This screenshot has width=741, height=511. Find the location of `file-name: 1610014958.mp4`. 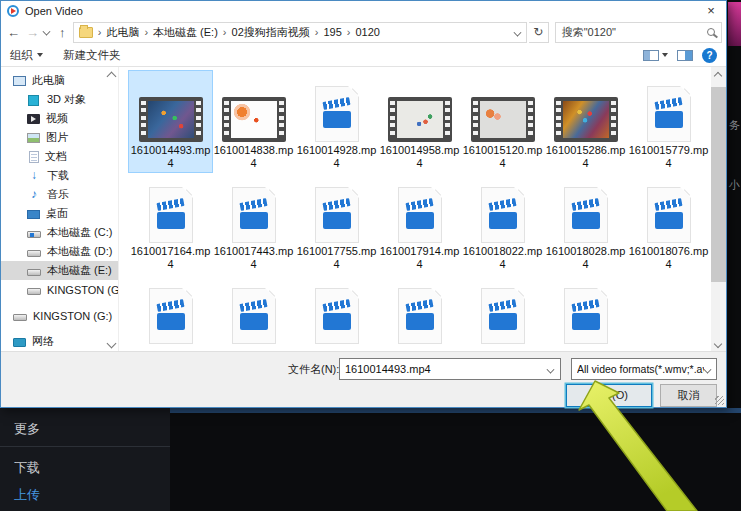

file-name: 1610014958.mp4 is located at coordinates (420, 157).